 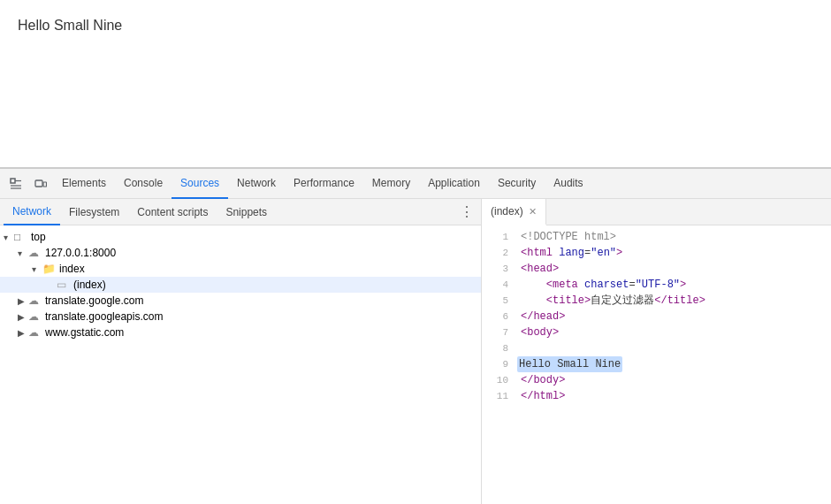 I want to click on inspect-icon, so click(x=16, y=184).